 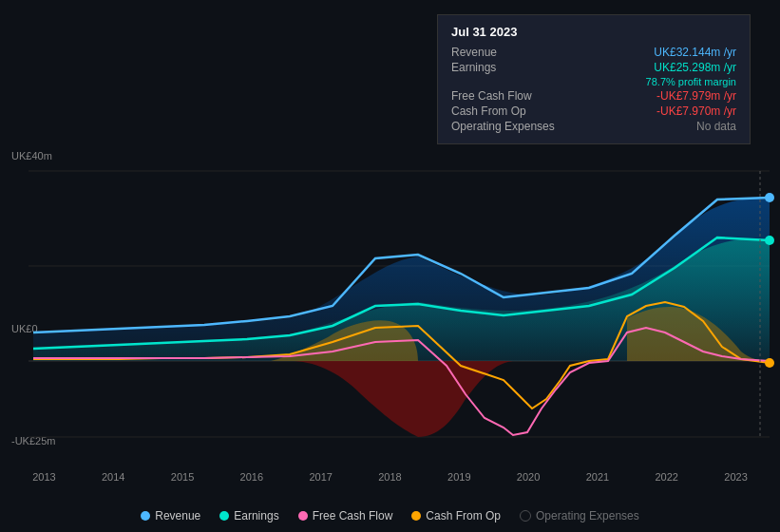 What do you see at coordinates (587, 516) in the screenshot?
I see `legend-label-opex: Operating Expenses` at bounding box center [587, 516].